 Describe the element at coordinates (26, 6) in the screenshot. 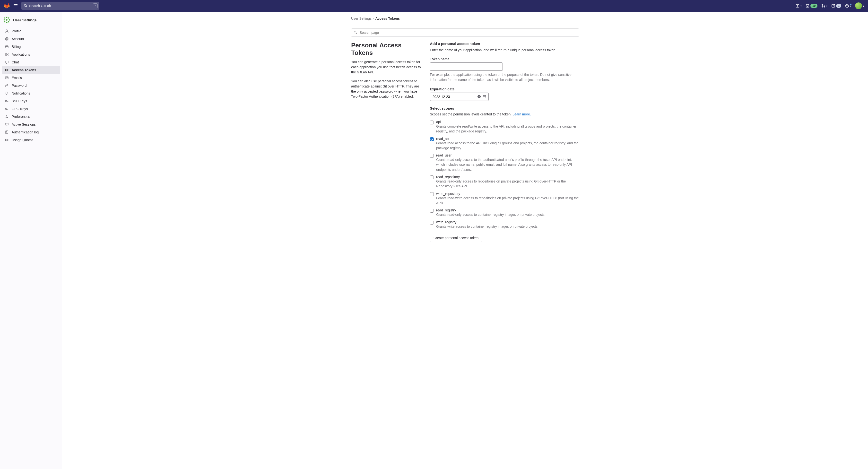

I see `search-icon` at that location.